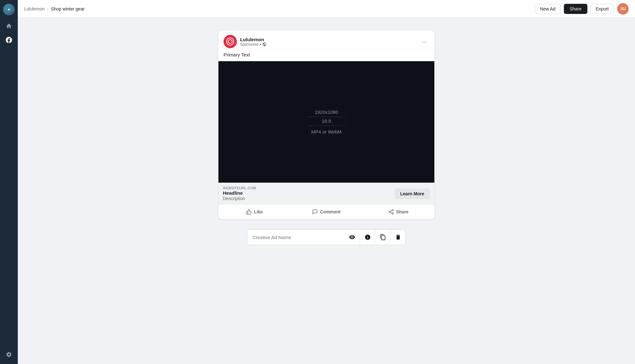 The height and width of the screenshot is (364, 635). Describe the element at coordinates (326, 56) in the screenshot. I see `ad-primary-text: Primary Text` at that location.